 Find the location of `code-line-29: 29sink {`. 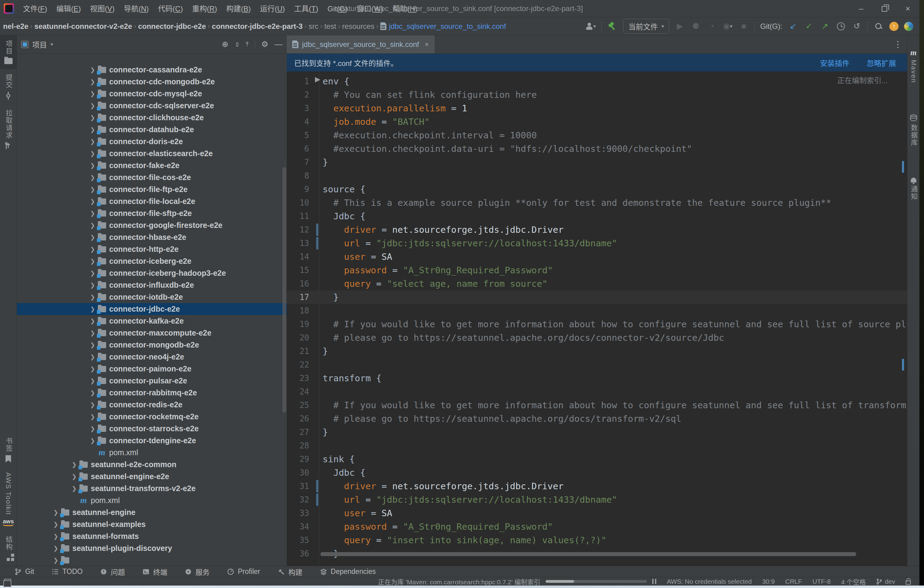

code-line-29: 29sink { is located at coordinates (597, 459).